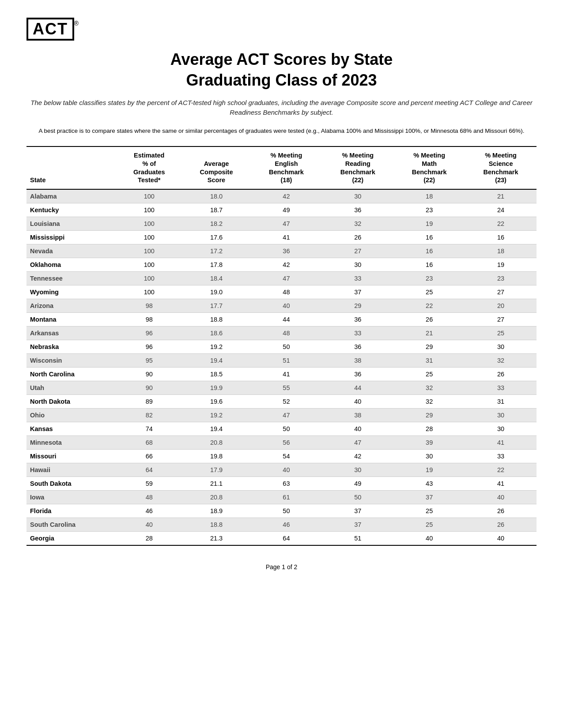 Image resolution: width=563 pixels, height=728 pixels. What do you see at coordinates (149, 388) in the screenshot?
I see `cell-pct: 90` at bounding box center [149, 388].